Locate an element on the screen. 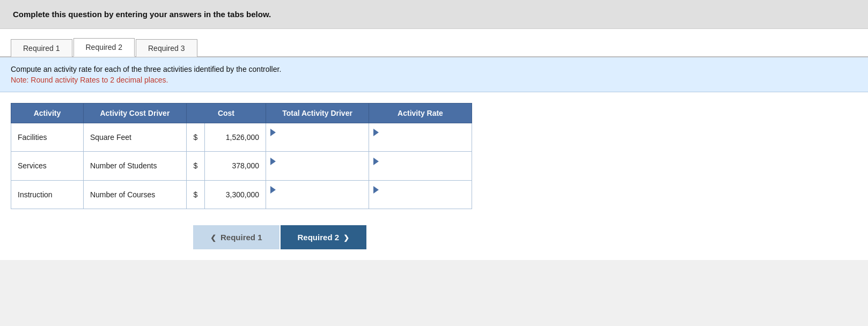 The image size is (868, 326). cell-cost-sym-2: $ is located at coordinates (195, 166).